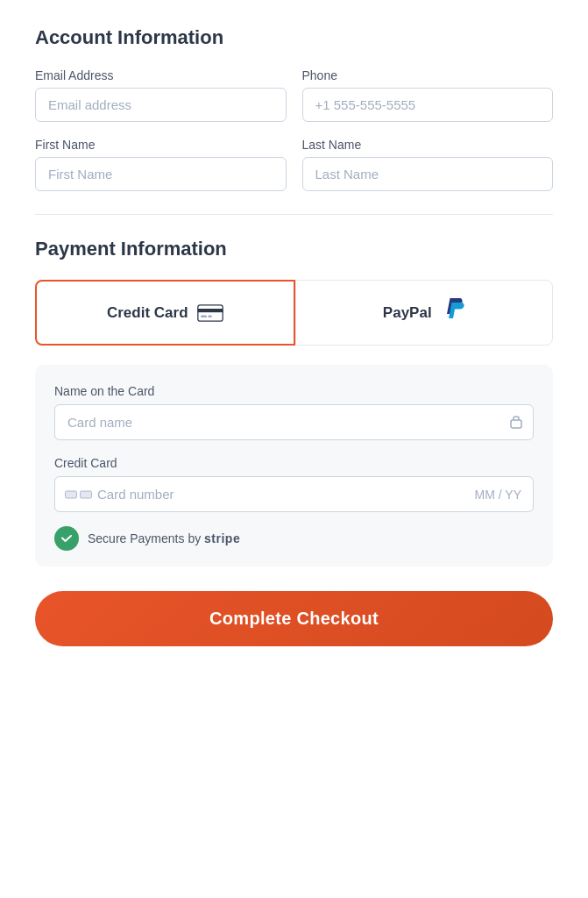  I want to click on email-phone-row: Email Address Phone, so click(294, 95).